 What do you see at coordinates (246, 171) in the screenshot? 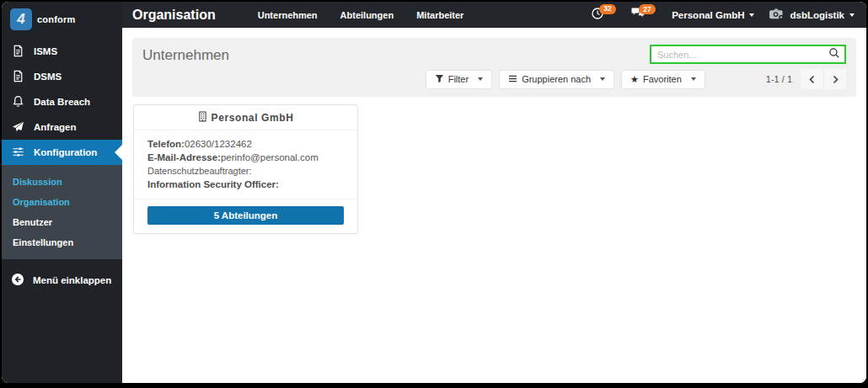
I see `field-datenschutzbeauftragter: Datenschutzbeauftragter:` at bounding box center [246, 171].